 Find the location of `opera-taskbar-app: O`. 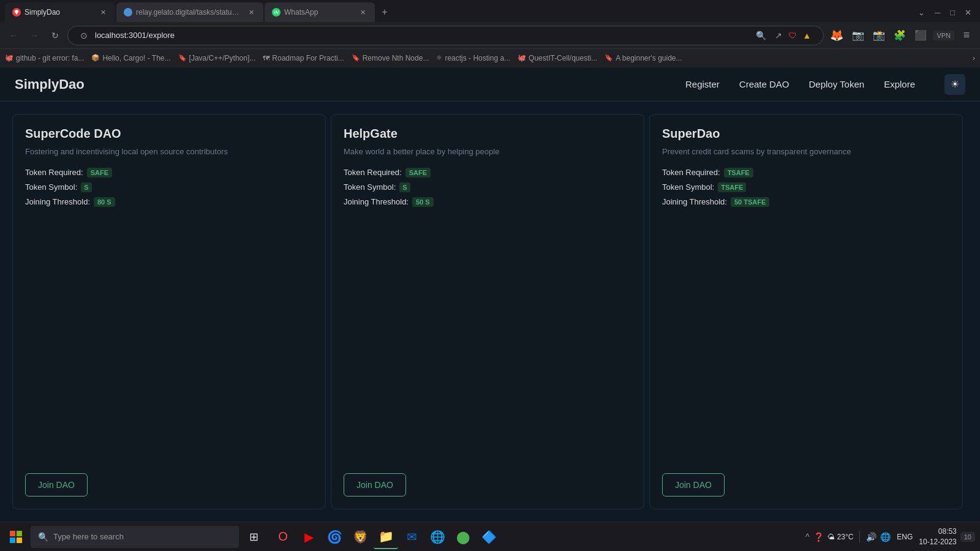

opera-taskbar-app: O is located at coordinates (283, 537).